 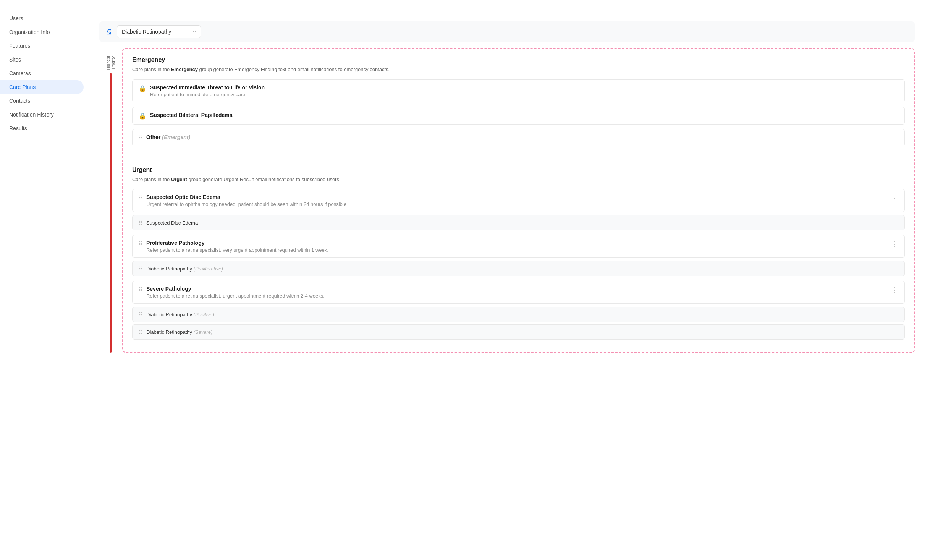 I want to click on finding-item-cp5-0: ⠿Diabetic Retinopathy (Proliferative), so click(x=519, y=269).